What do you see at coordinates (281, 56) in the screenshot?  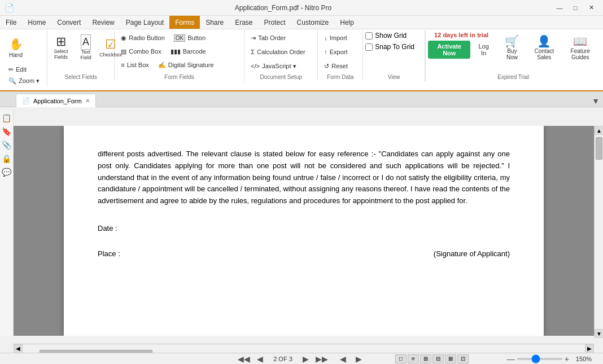 I see `ribbon-section-document-setup: ⇥ Tab Order Σ Calculation Order </> Java…` at bounding box center [281, 56].